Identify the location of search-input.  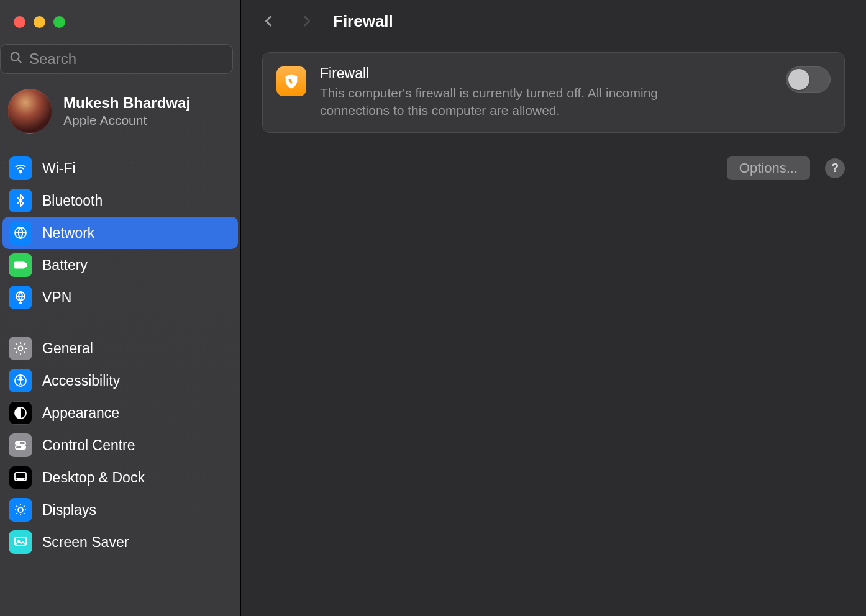
(127, 59).